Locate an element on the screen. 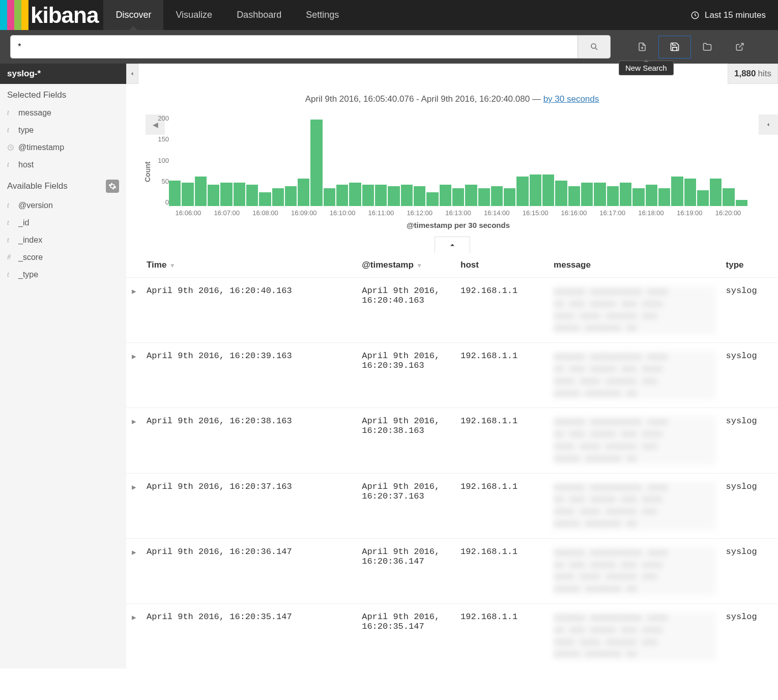 This screenshot has height=700, width=778. col-type: type is located at coordinates (750, 266).